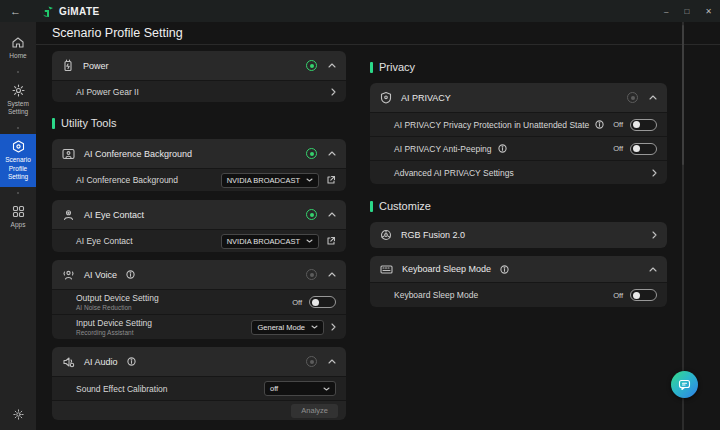 Image resolution: width=720 pixels, height=430 pixels. I want to click on privacy-protection-toggle, so click(644, 125).